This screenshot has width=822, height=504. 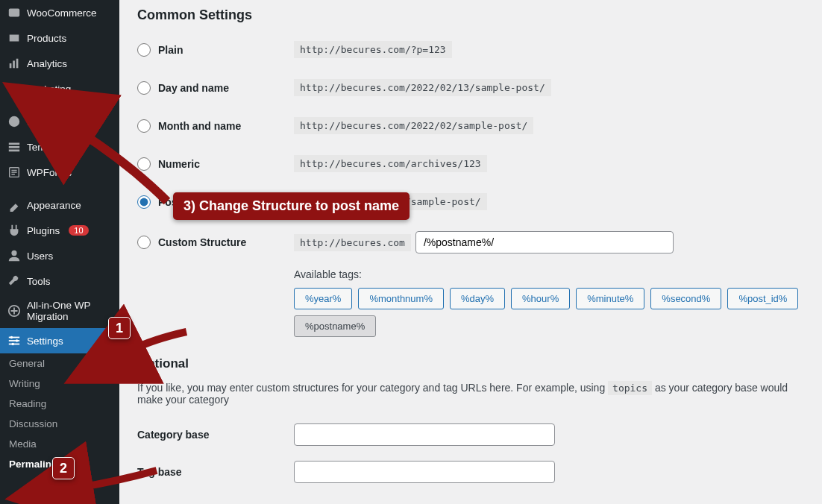 What do you see at coordinates (63, 468) in the screenshot?
I see `annotation-step-2: 2` at bounding box center [63, 468].